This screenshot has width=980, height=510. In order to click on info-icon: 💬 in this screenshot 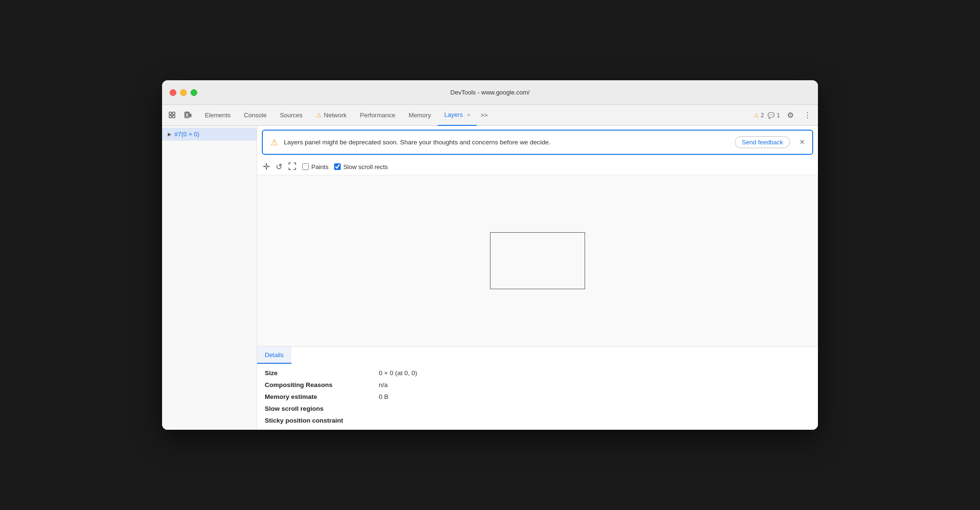, I will do `click(771, 115)`.